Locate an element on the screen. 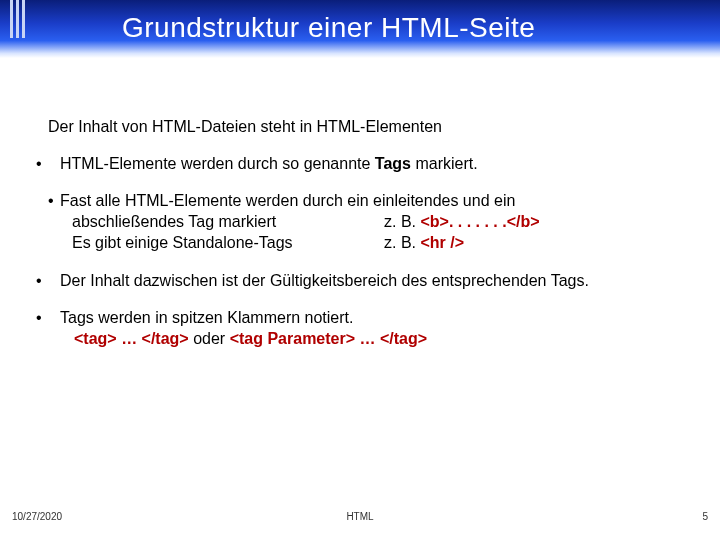 This screenshot has width=720, height=540. b1-tags: Tags is located at coordinates (393, 164).